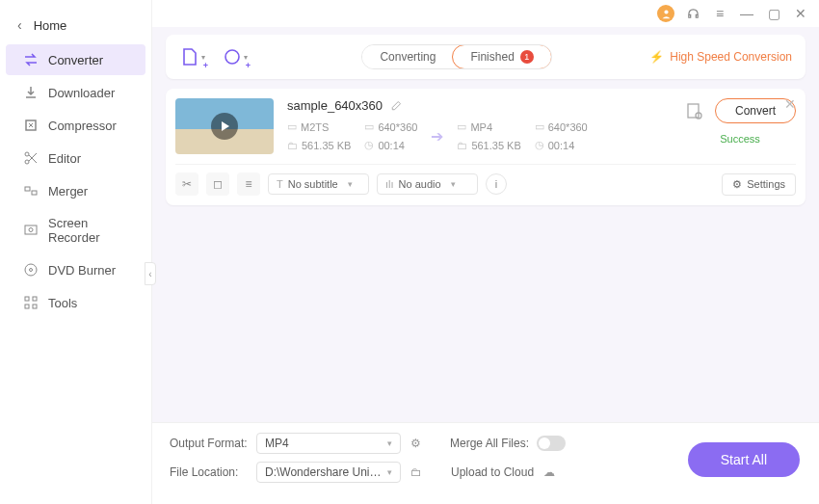  I want to click on output-format-select: MP4 ▾, so click(329, 443).